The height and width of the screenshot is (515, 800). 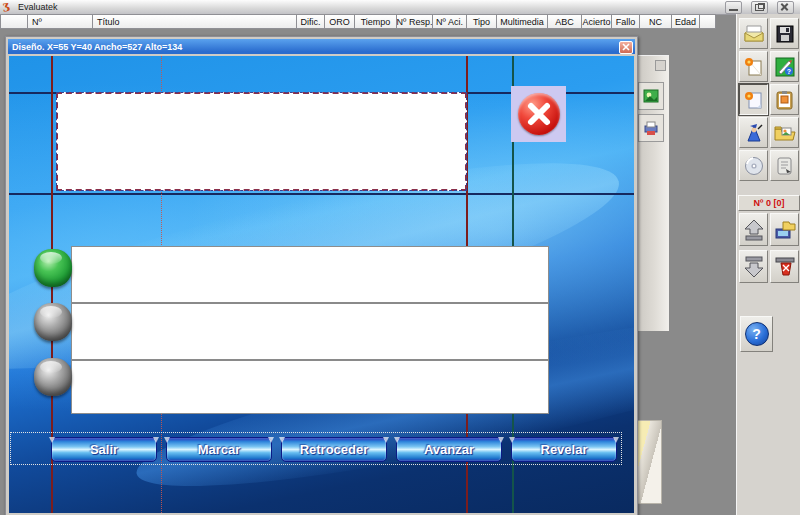 I want to click on move-down-icon, so click(x=754, y=267).